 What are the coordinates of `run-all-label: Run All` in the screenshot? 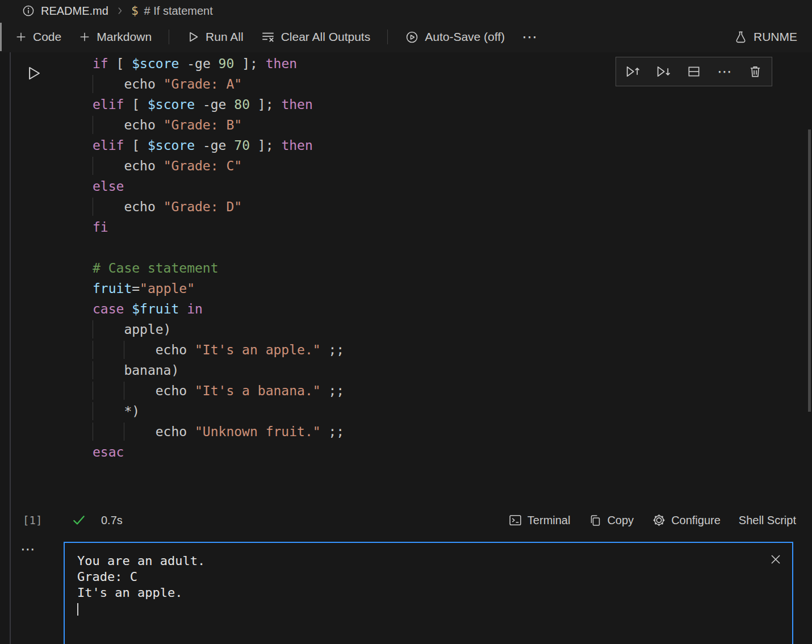 It's located at (225, 37).